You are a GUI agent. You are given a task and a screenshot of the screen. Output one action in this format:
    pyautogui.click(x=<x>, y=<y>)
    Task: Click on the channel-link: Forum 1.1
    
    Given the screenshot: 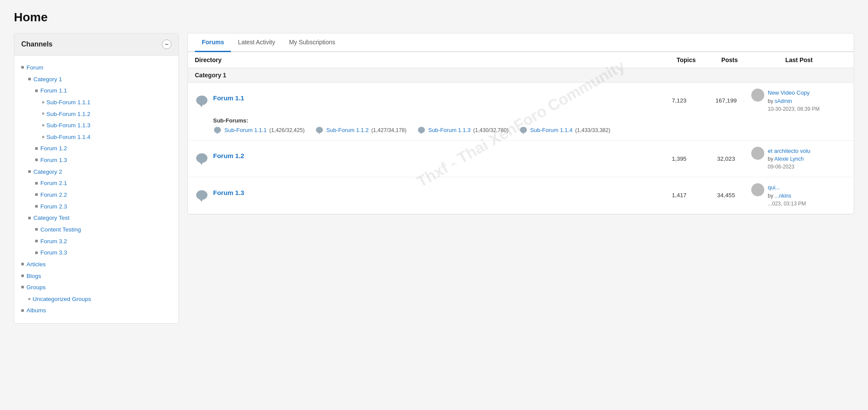 What is the action you would take?
    pyautogui.click(x=54, y=90)
    